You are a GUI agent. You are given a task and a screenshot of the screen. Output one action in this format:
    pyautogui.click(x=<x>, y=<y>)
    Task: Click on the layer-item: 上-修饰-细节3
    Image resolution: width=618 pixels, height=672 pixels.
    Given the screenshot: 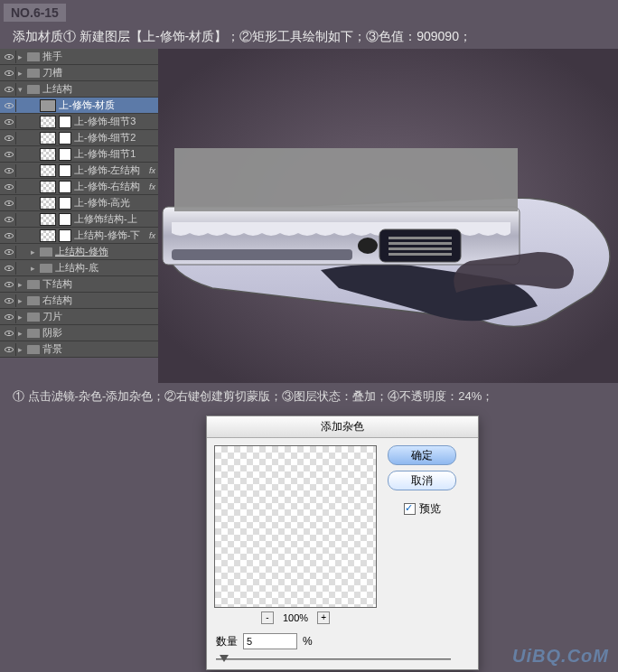 What is the action you would take?
    pyautogui.click(x=80, y=122)
    